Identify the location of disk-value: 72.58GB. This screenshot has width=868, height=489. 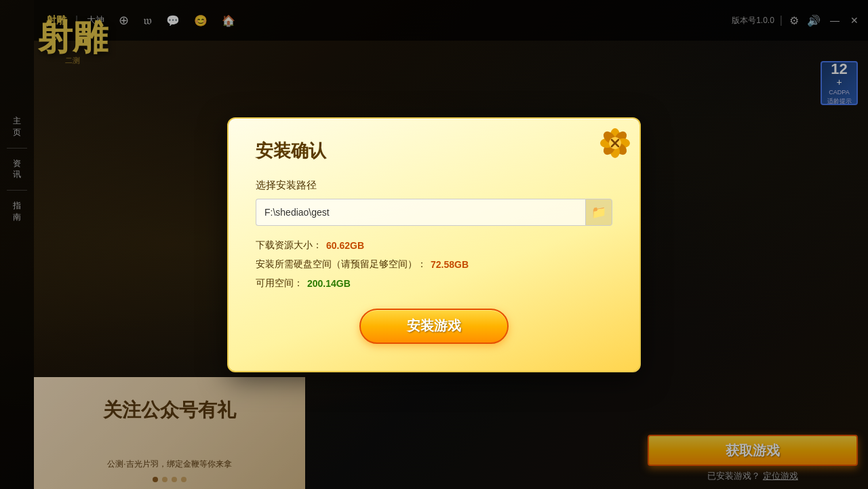
(450, 265).